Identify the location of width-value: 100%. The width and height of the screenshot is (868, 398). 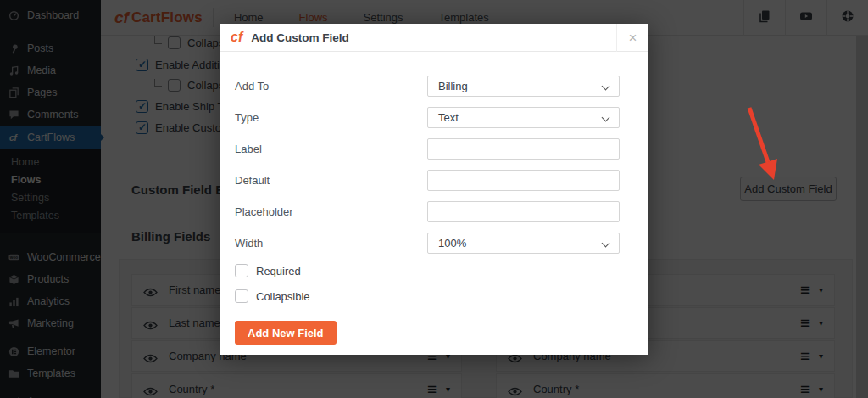
(453, 243).